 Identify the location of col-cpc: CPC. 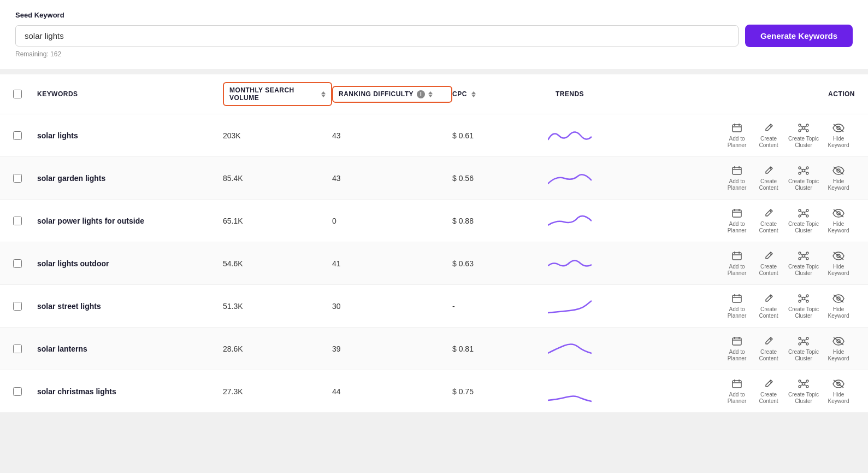
(488, 94).